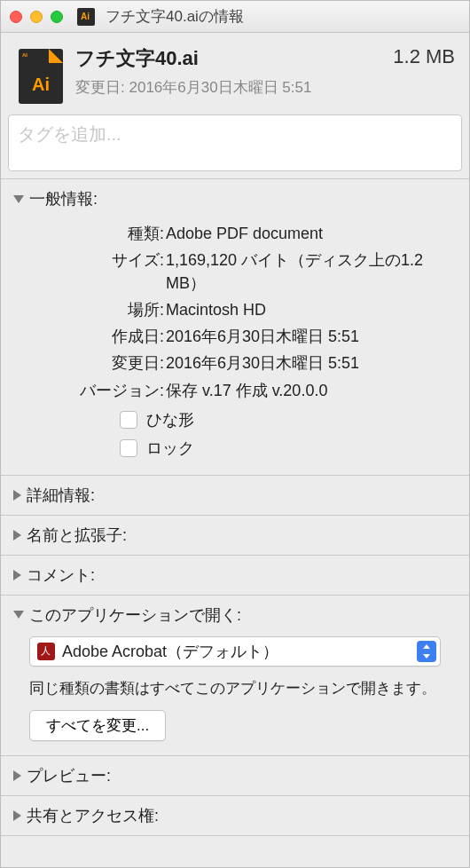  What do you see at coordinates (170, 448) in the screenshot?
I see `locked-label: ロック` at bounding box center [170, 448].